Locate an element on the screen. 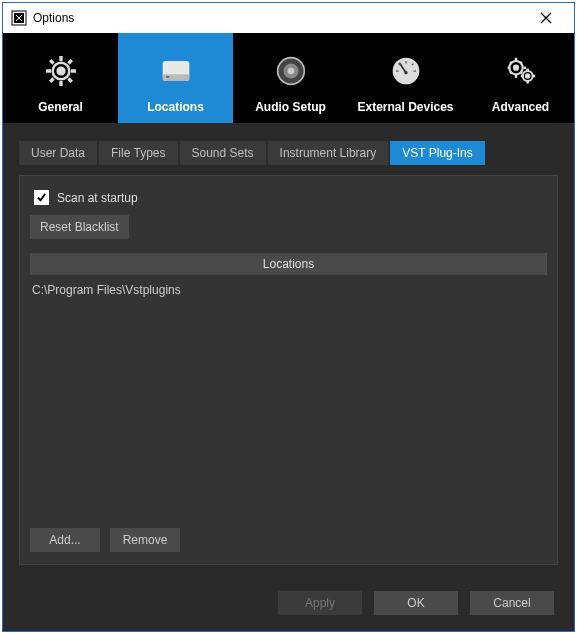 The height and width of the screenshot is (634, 577). tab-label: General is located at coordinates (60, 107).